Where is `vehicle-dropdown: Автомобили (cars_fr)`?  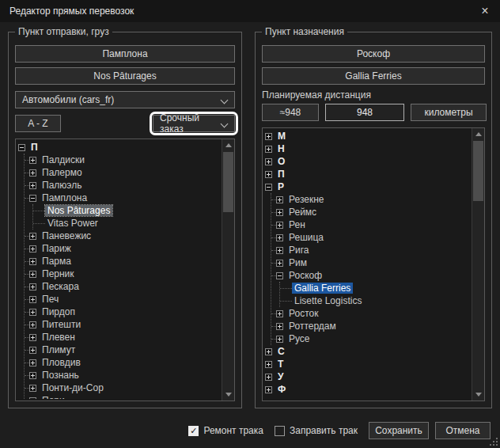
vehicle-dropdown: Автомобили (cars_fr) is located at coordinates (125, 100).